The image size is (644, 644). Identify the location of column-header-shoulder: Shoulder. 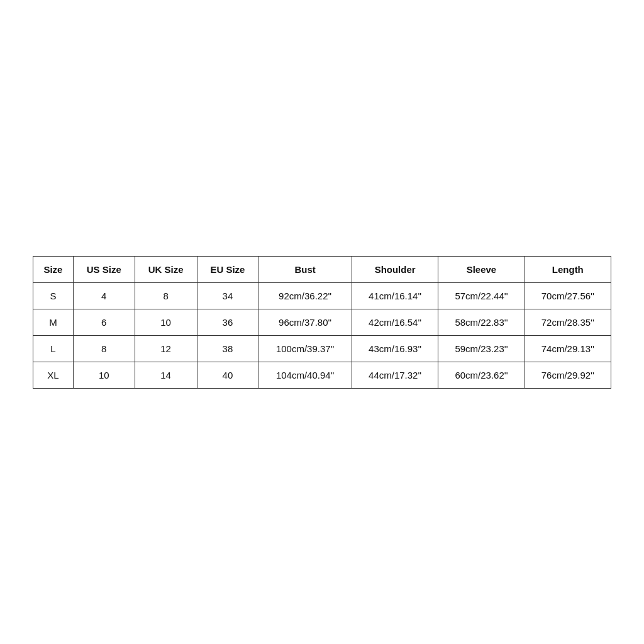
(395, 269).